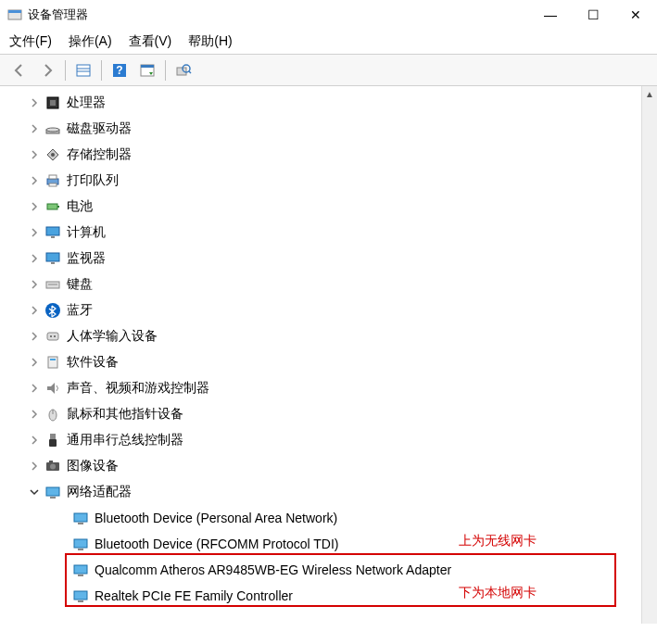  What do you see at coordinates (550, 15) in the screenshot?
I see `minimize-button: —` at bounding box center [550, 15].